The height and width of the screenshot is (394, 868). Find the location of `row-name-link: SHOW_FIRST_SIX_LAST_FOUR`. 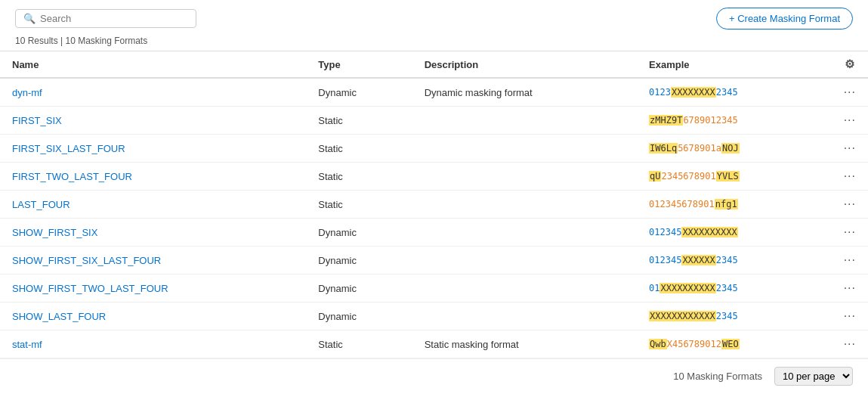

row-name-link: SHOW_FIRST_SIX_LAST_FOUR is located at coordinates (86, 260).